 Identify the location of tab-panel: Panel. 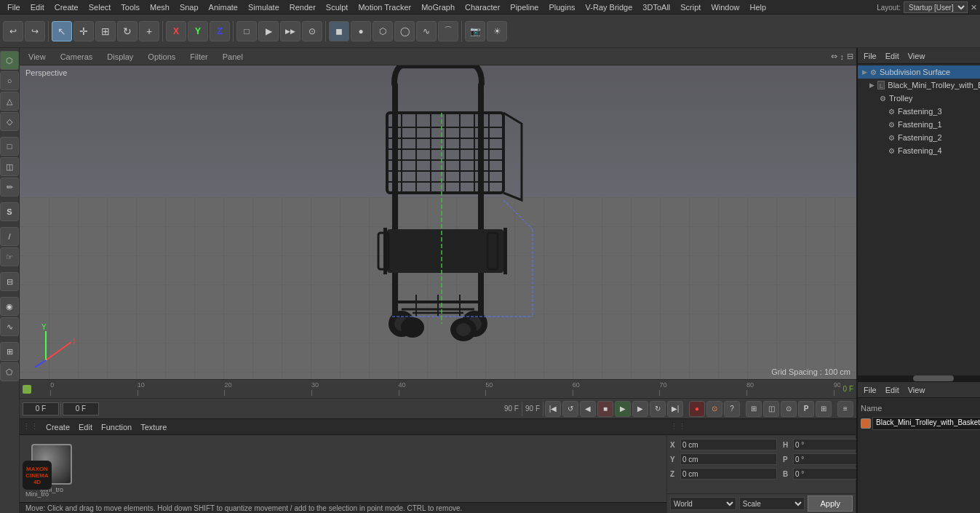
(233, 57).